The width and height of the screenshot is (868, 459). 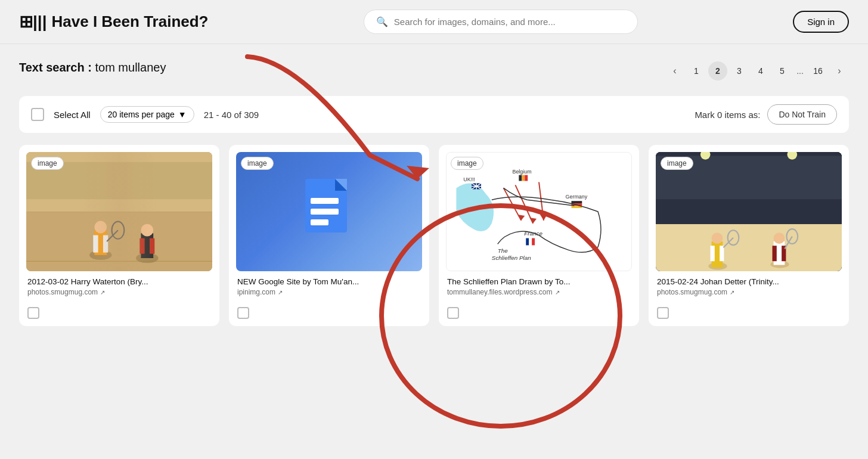 What do you see at coordinates (467, 163) in the screenshot?
I see `card-3-badge: image` at bounding box center [467, 163].